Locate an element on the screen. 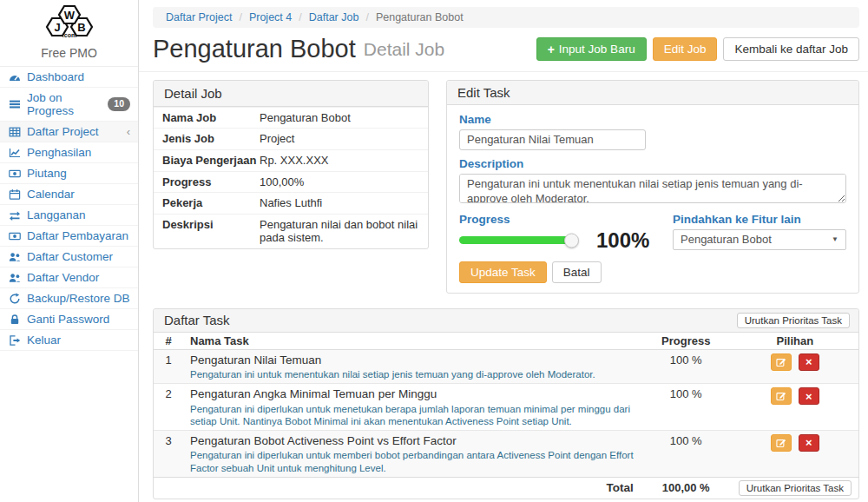 The image size is (868, 502). task-row-3: 3 Pengaturan Bobot Activeness Point vs E… is located at coordinates (506, 453).